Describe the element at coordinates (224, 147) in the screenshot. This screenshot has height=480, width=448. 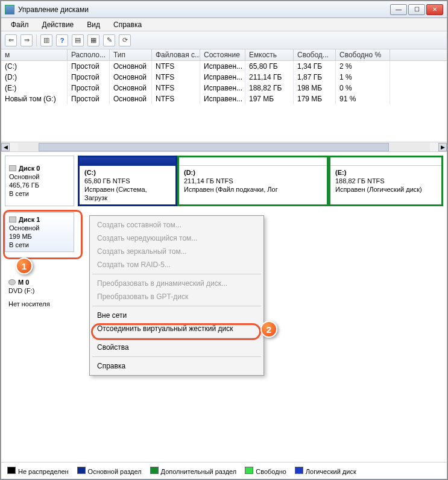
I see `scroll-track` at that location.